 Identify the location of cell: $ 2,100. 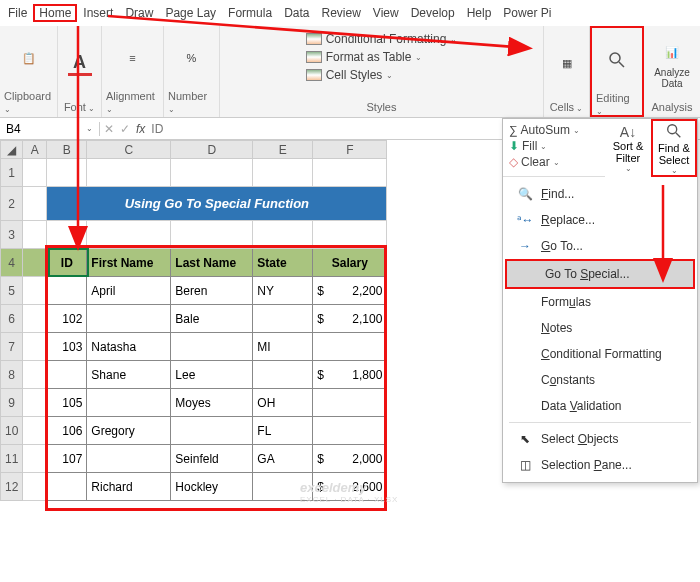
(350, 319).